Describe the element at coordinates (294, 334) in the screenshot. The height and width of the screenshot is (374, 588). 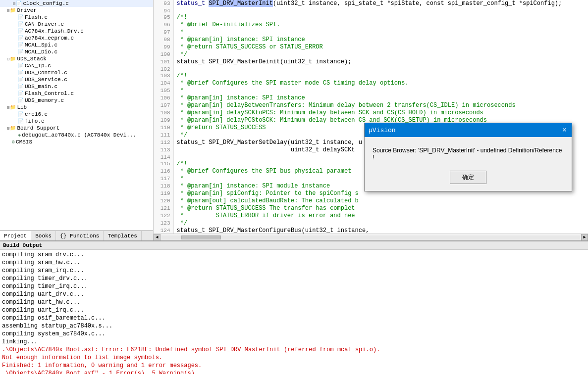
I see `build-line-10: compiling system_ac7840x.c...` at that location.